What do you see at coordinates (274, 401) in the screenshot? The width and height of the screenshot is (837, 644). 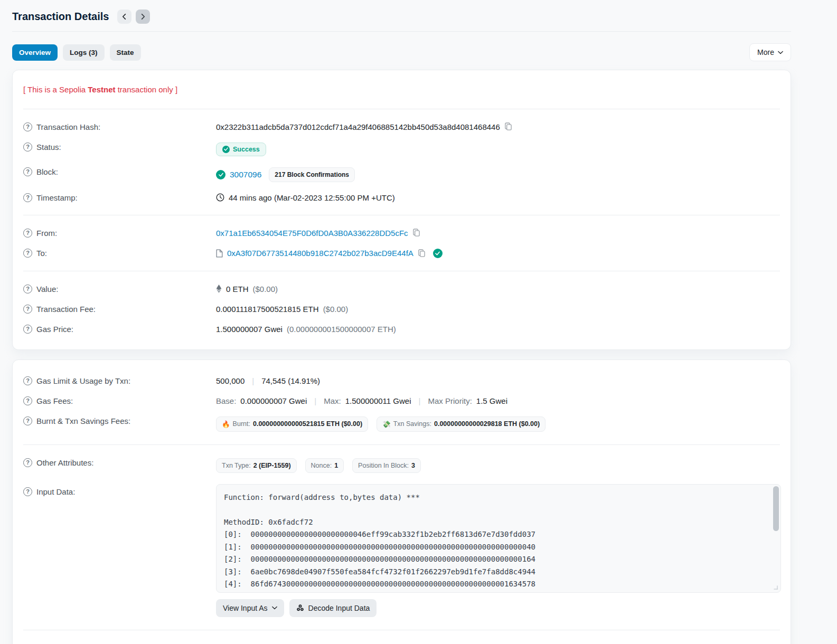 I see `base-fee-value: 0.000000007 Gwei` at bounding box center [274, 401].